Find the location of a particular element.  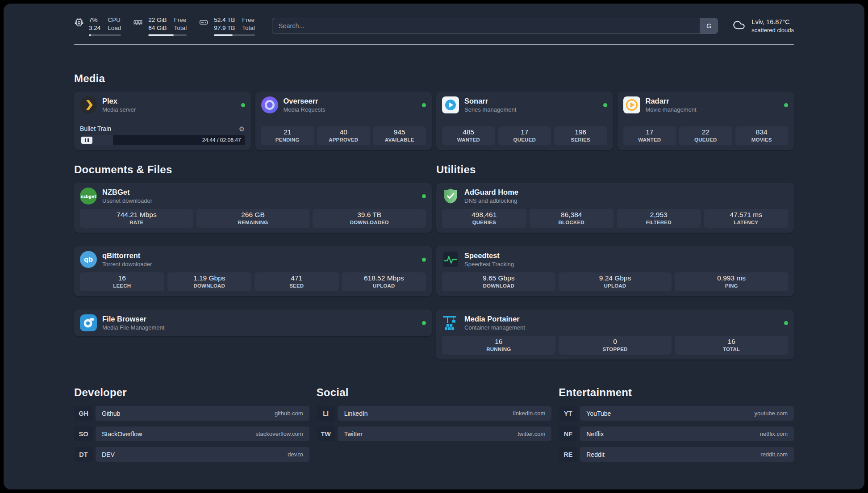

stat-value: 1.19 Gbps is located at coordinates (210, 278).